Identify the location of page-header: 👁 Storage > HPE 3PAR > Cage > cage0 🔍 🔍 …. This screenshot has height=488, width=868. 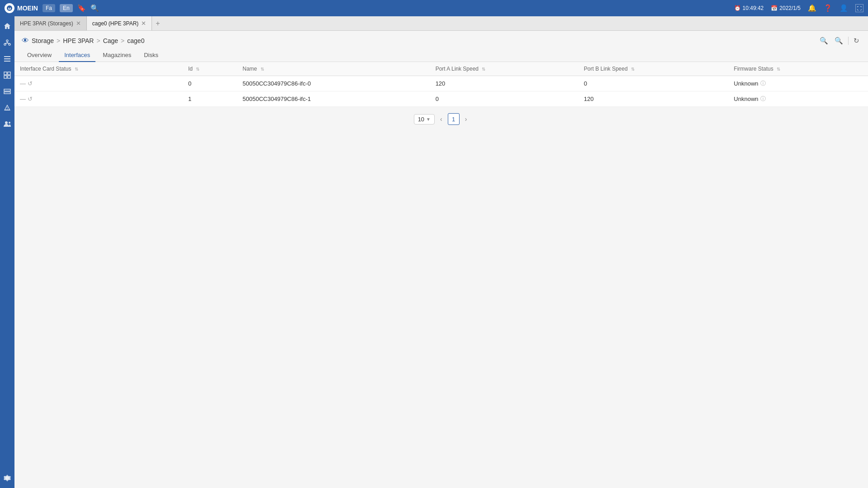
(441, 40).